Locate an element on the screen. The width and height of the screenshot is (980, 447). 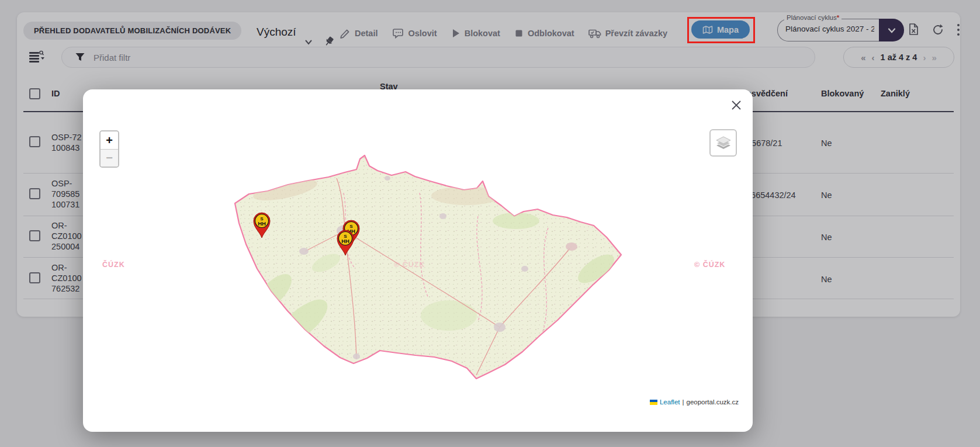
zoom-out-button: − is located at coordinates (109, 158).